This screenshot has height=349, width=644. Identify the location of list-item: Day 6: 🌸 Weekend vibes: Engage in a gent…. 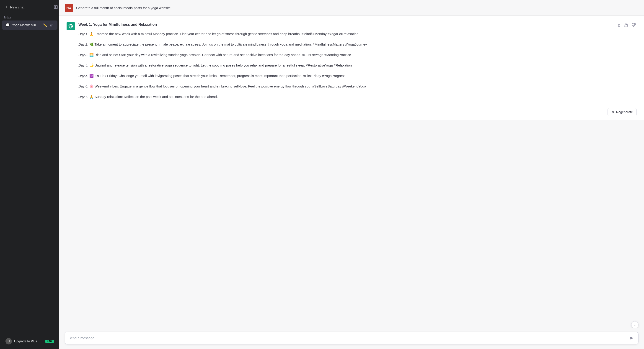
(358, 86).